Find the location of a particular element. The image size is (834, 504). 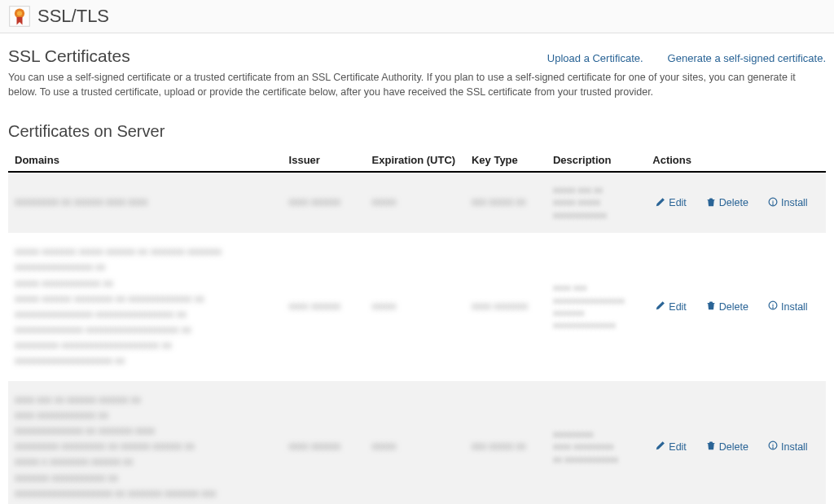

cell-description: xxxxx xxx xx xxxxx xxxxx xxxxxxxxxxxx is located at coordinates (596, 202).